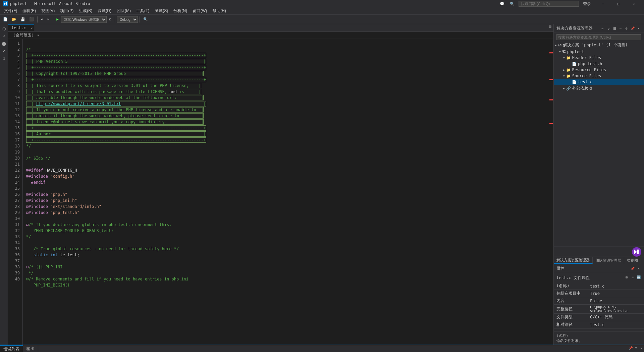 Image resolution: width=644 pixels, height=352 pixels. I want to click on save-btn: 💾, so click(23, 19).